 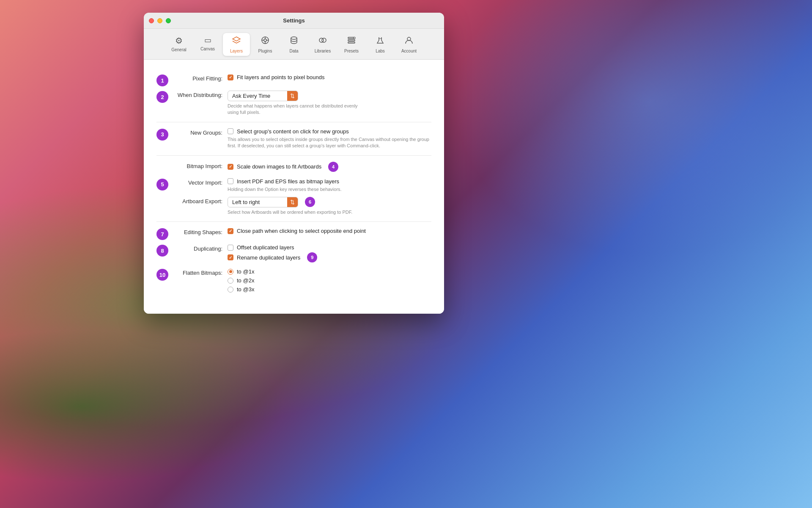 I want to click on vector-import-checkbox, so click(x=230, y=181).